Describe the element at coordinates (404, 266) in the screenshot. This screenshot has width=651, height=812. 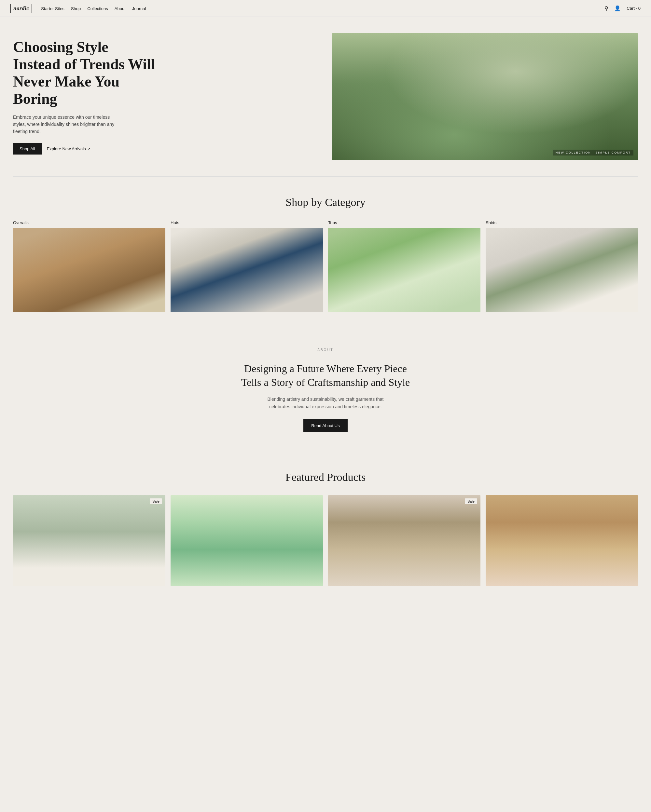
I see `category-tops: Tops` at that location.